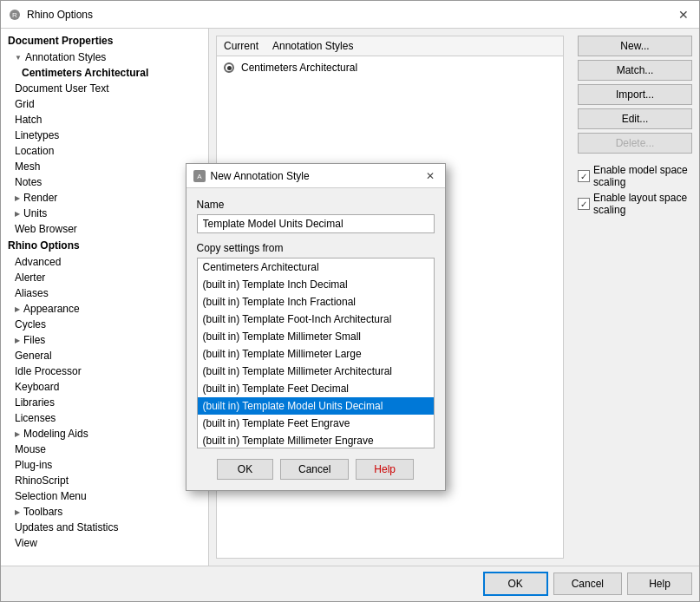  Describe the element at coordinates (229, 68) in the screenshot. I see `radio-button` at that location.